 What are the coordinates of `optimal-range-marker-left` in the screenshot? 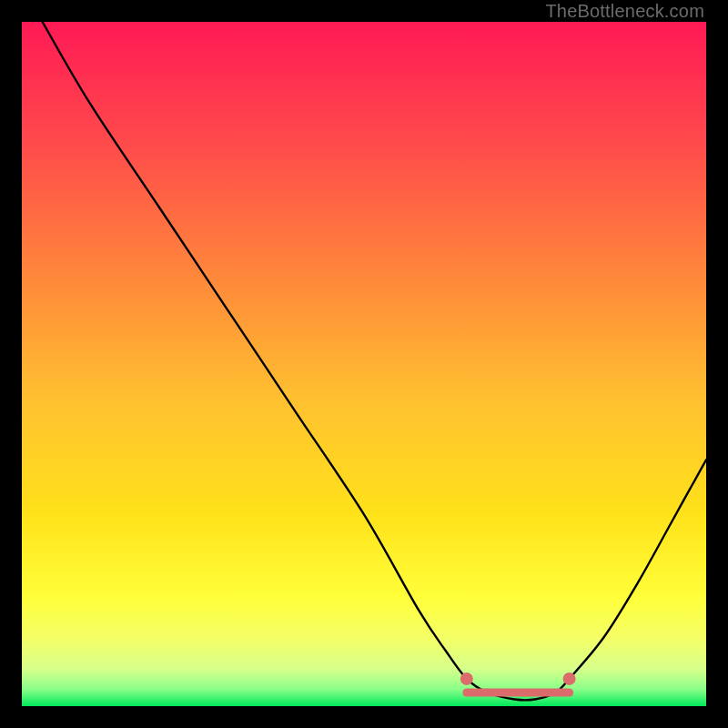 It's located at (467, 679).